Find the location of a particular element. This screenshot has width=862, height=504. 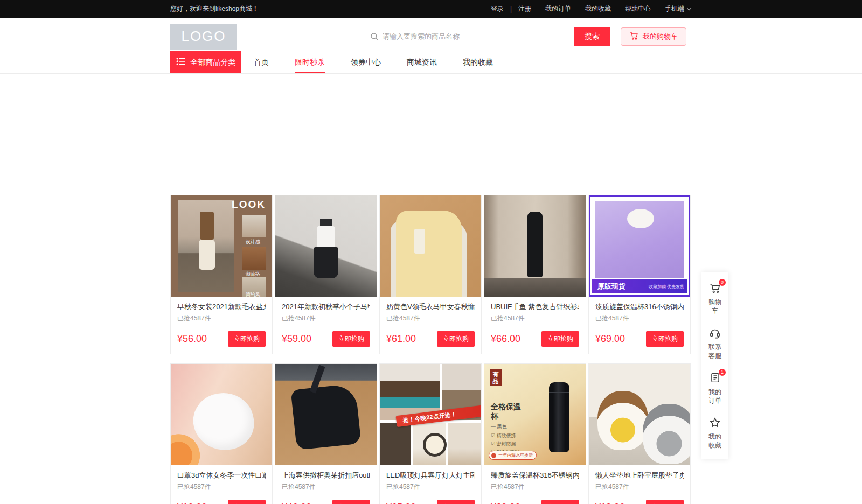

image-text-brand: 有品 is located at coordinates (496, 378).